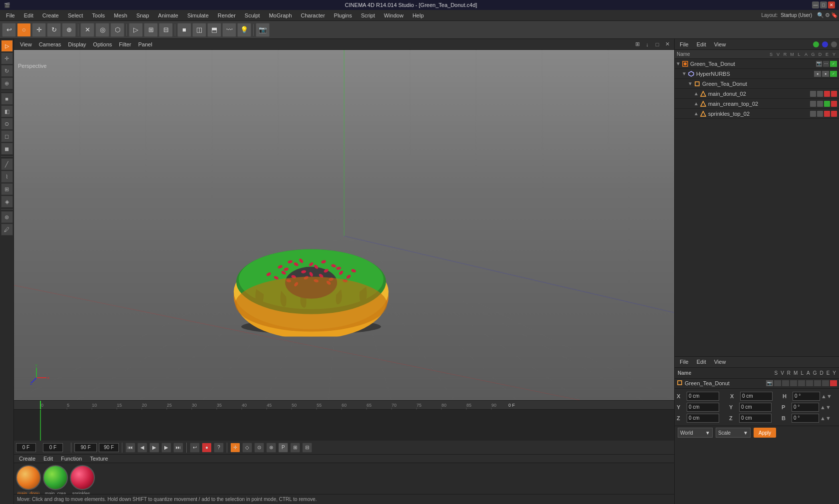  I want to click on rotate-tool: ↻, so click(7, 71).